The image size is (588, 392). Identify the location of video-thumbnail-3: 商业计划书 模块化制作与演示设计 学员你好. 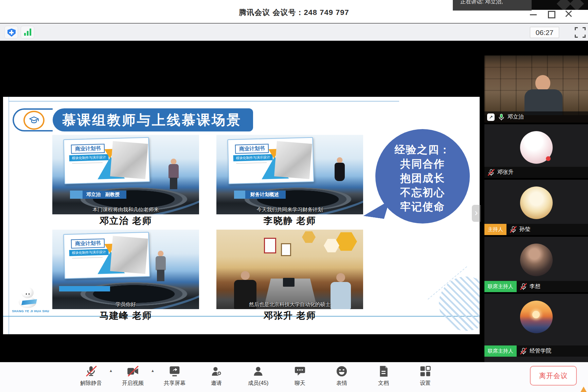
(126, 269).